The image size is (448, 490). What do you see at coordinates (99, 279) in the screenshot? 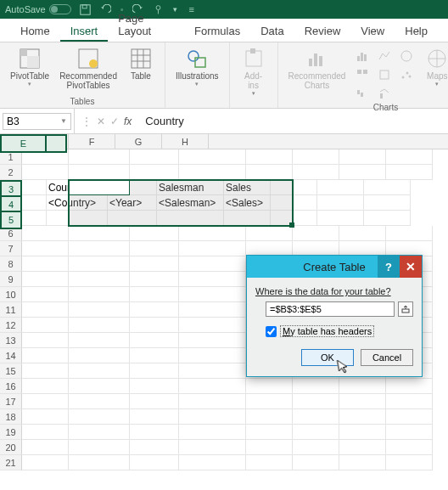
I see `cell-B9` at bounding box center [99, 279].